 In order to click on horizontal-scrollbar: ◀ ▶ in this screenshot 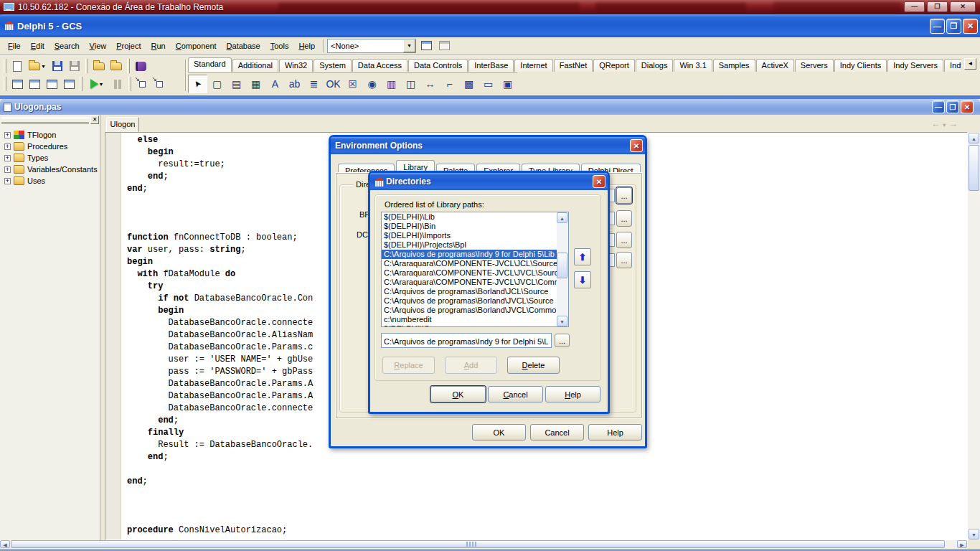, I will do `click(484, 545)`.